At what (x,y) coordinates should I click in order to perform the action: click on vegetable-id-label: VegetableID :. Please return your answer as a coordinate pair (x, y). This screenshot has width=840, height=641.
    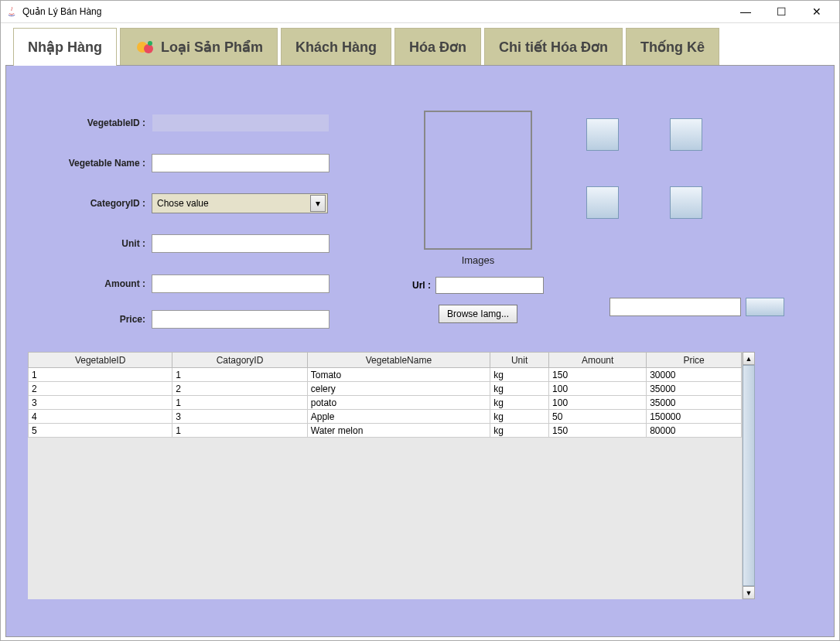
    Looking at the image, I should click on (86, 123).